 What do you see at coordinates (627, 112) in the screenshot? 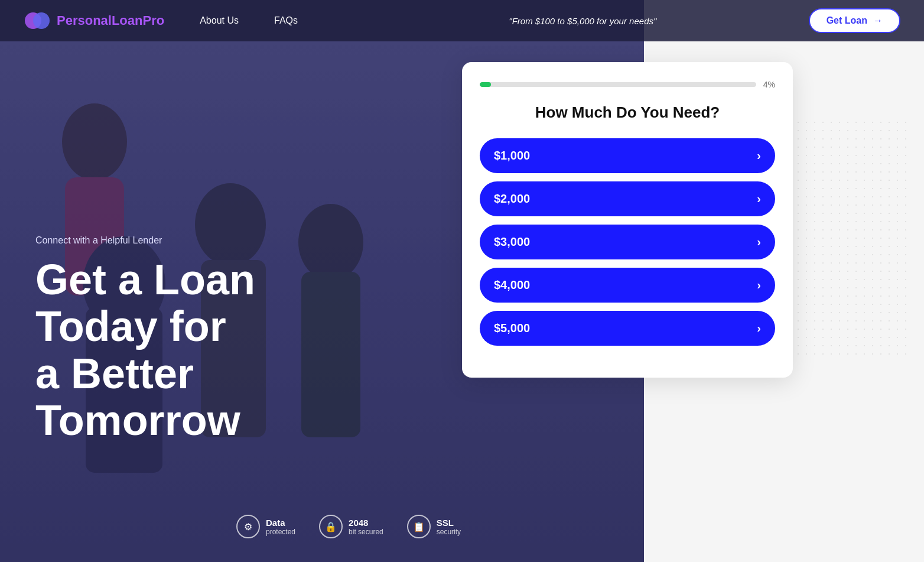
I see `form-title: How Much Do You Need?` at bounding box center [627, 112].